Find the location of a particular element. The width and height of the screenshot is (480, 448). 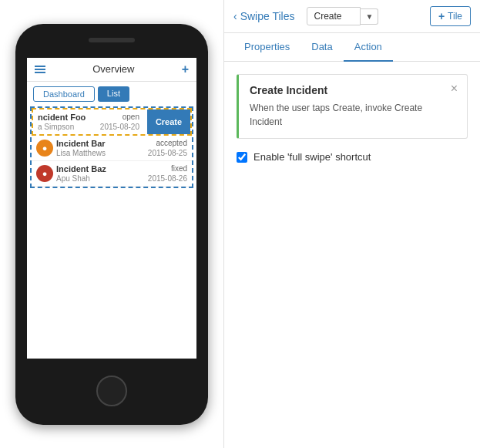

full-swipe-checkbox-row: Enable 'full swipe' shortcut is located at coordinates (352, 157).